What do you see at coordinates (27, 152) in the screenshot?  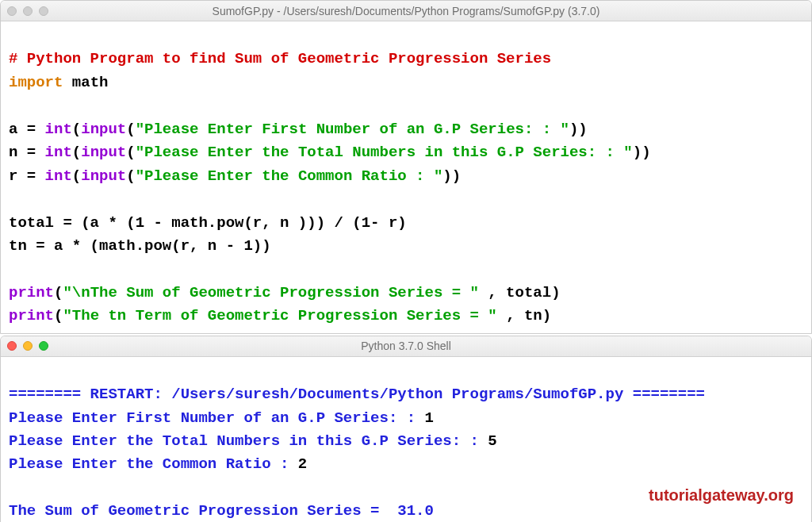 I see `code-text: n =` at bounding box center [27, 152].